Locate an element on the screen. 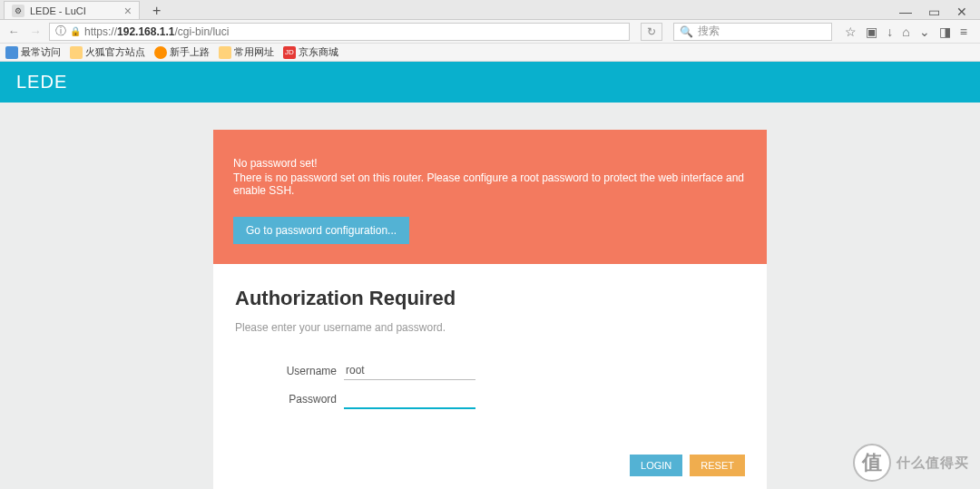 The width and height of the screenshot is (980, 489). bookmark-most-visited: 最常访问 is located at coordinates (33, 53).